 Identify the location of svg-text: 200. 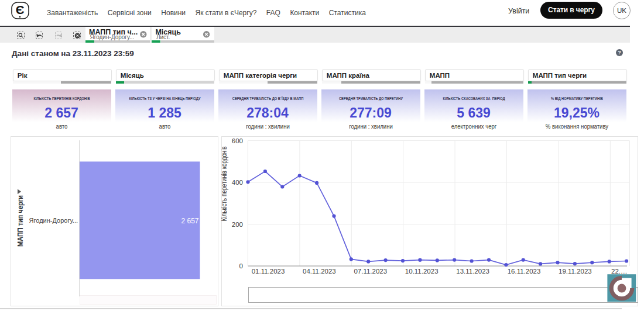
(238, 224).